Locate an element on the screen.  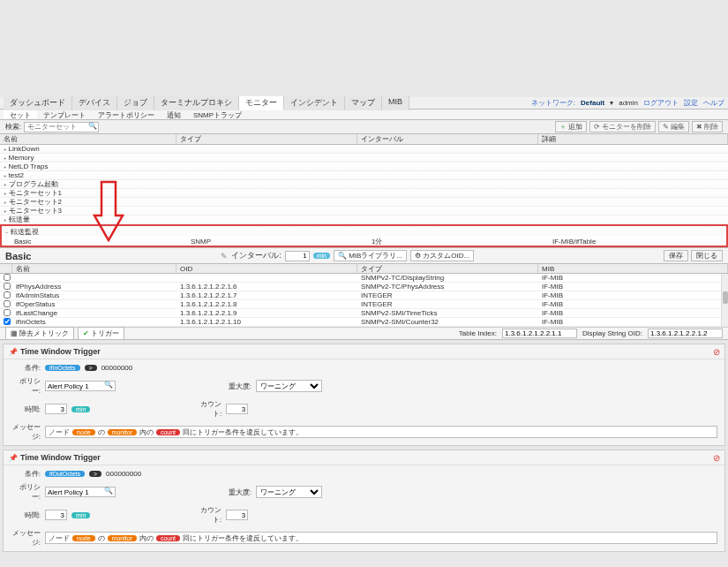
subtab-テンプレート: テンプレート is located at coordinates (64, 115).